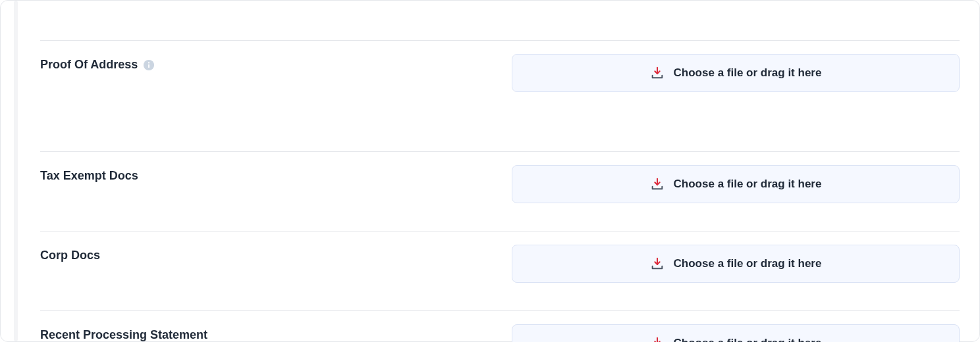 The width and height of the screenshot is (980, 342). I want to click on row-label: Recent Processing Statement, so click(124, 335).